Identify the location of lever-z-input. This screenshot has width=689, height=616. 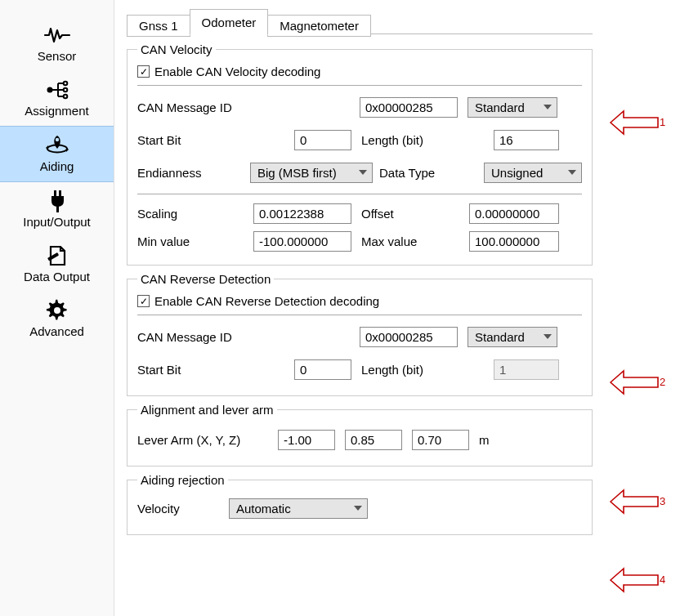
(441, 440).